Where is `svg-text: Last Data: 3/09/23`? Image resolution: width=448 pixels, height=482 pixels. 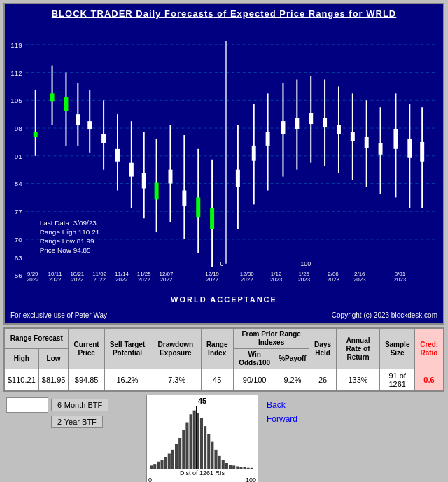
svg-text: Last Data: 3/09/23 is located at coordinates (69, 222).